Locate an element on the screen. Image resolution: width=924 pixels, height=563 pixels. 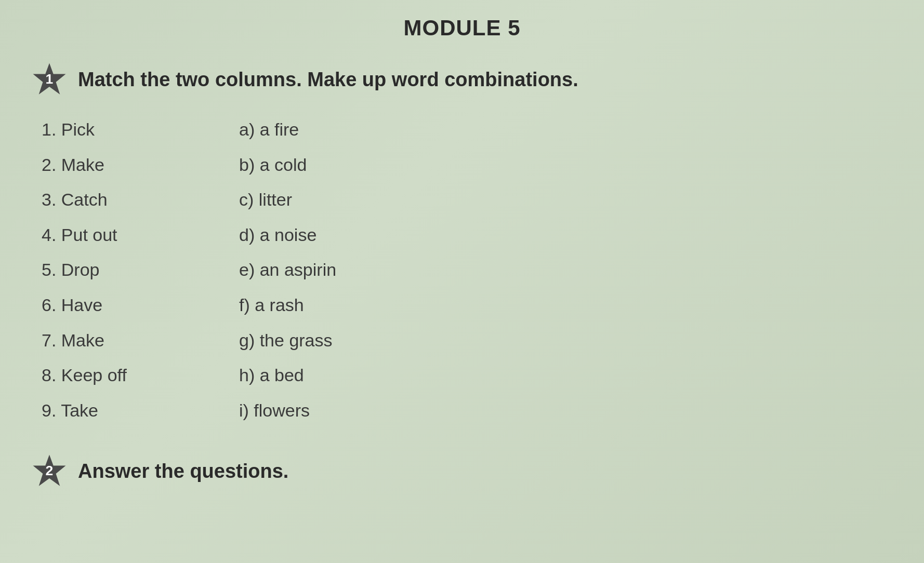
list-item-right: e) an aspirin is located at coordinates (338, 270).